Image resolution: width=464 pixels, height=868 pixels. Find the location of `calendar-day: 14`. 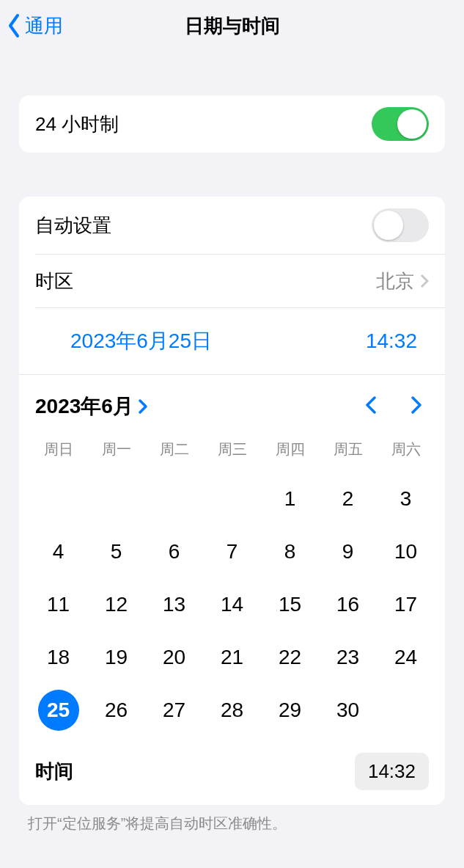

calendar-day: 14 is located at coordinates (232, 605).